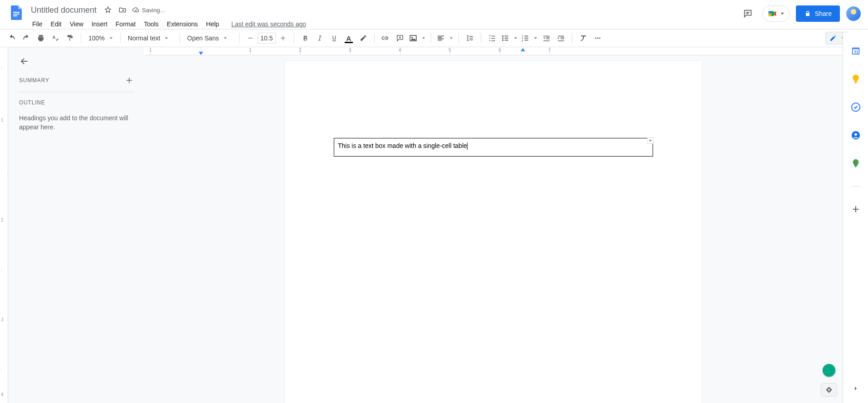 The image size is (868, 403). What do you see at coordinates (450, 50) in the screenshot?
I see `ruler-number: 5` at bounding box center [450, 50].